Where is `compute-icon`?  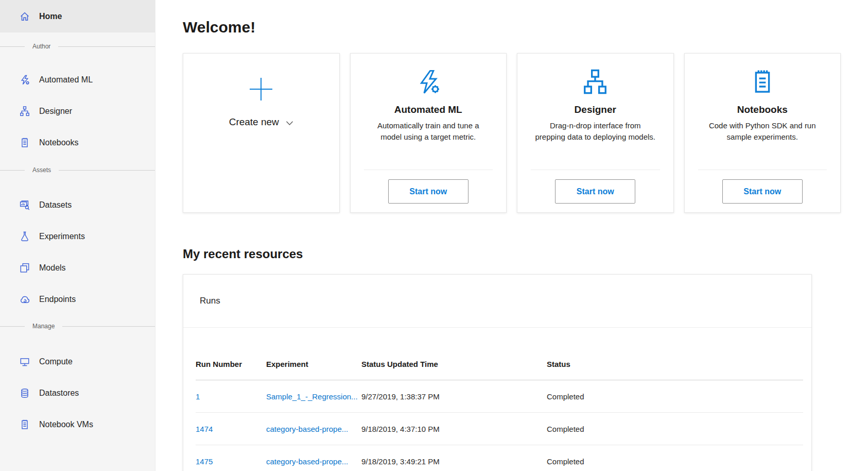 compute-icon is located at coordinates (25, 362).